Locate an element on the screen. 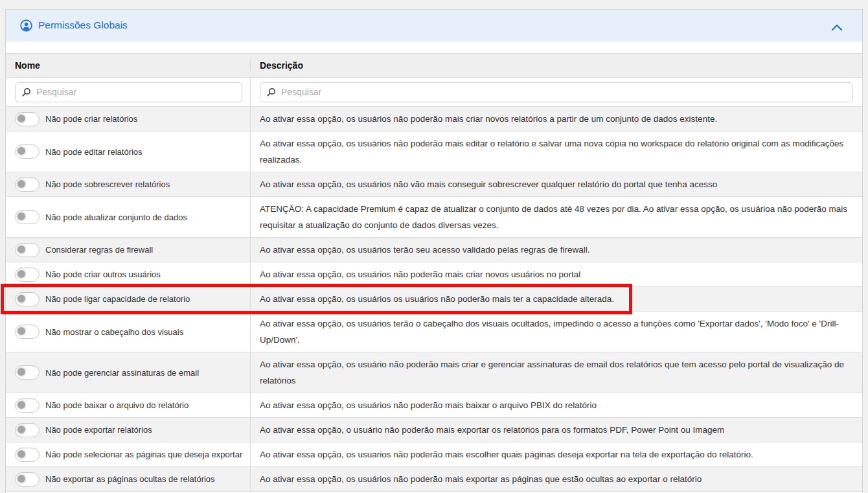 The image size is (868, 493). row-description-cell: Ao ativar essa opção, os usuário não pod… is located at coordinates (556, 373).